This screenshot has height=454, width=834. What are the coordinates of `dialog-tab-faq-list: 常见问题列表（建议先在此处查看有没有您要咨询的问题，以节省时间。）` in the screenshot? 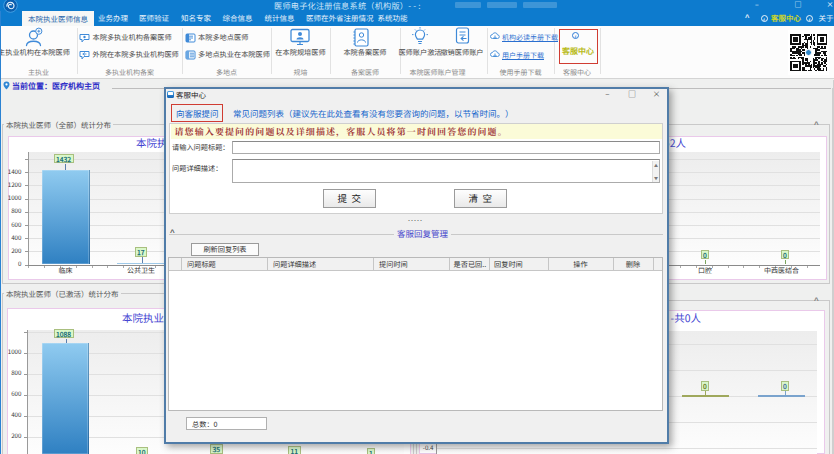 It's located at (374, 114).